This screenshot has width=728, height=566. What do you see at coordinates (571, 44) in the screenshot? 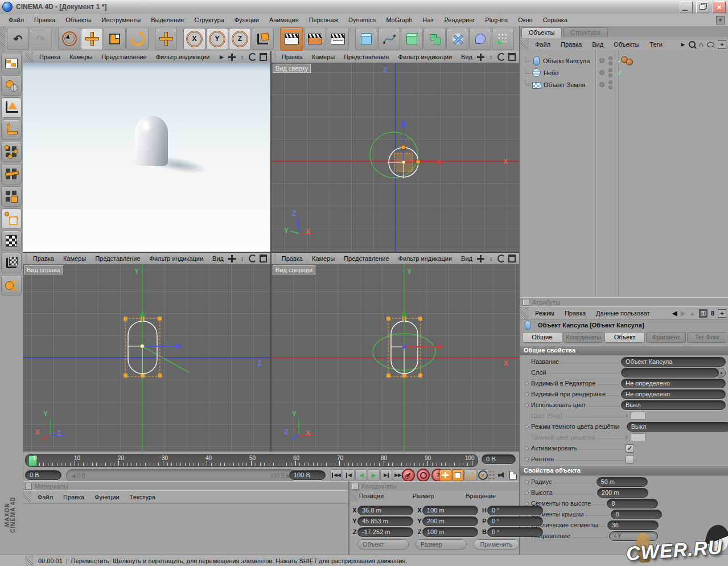
I see `om-menu-edit: Правка` at bounding box center [571, 44].